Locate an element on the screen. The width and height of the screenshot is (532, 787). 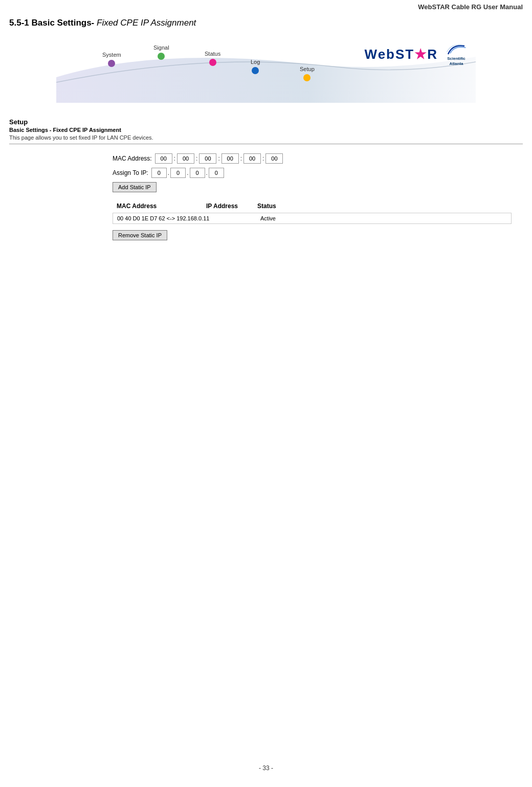
col-header-ip: IP Address is located at coordinates (232, 206).